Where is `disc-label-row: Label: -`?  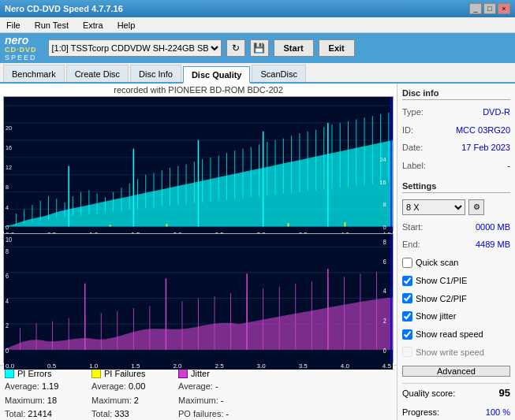 disc-label-row: Label: - is located at coordinates (456, 165).